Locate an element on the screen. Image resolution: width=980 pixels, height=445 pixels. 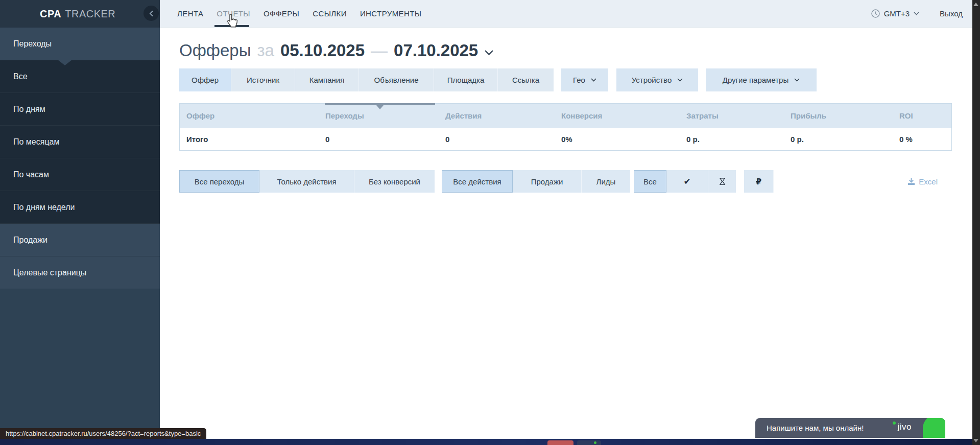
other-params-dropdown-label: Другие параметры is located at coordinates (756, 80).